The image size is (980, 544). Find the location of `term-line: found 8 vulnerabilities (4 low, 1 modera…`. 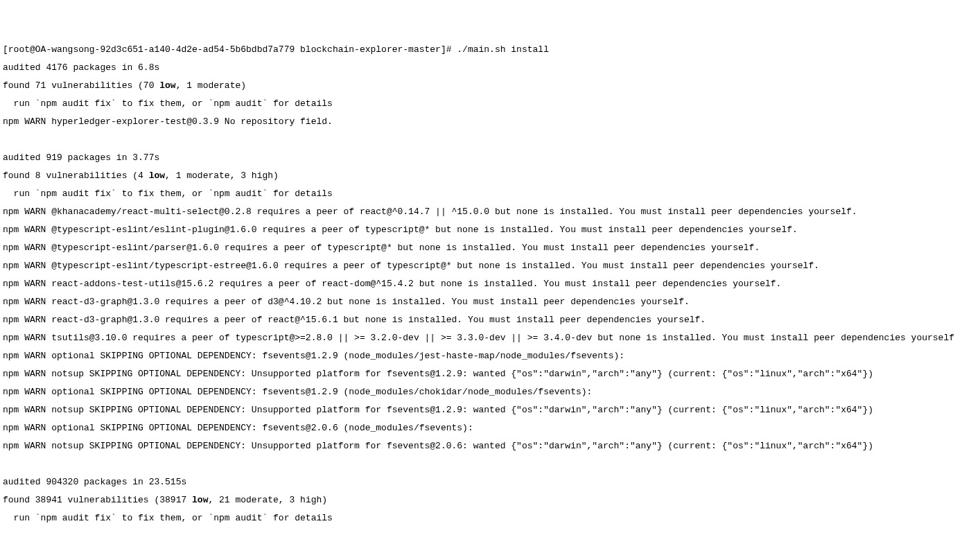

term-line: found 8 vulnerabilities (4 low, 1 modera… is located at coordinates (490, 176).